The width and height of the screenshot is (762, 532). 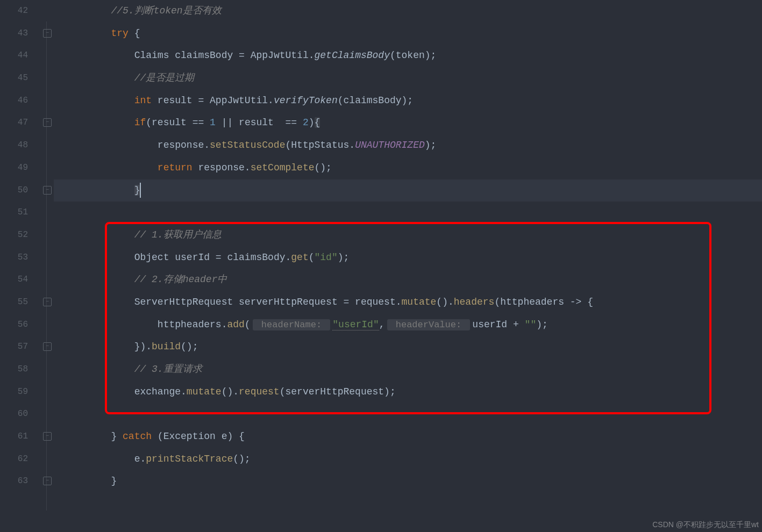 What do you see at coordinates (43, 266) in the screenshot?
I see `fold-gutter: − − − − − − −` at bounding box center [43, 266].